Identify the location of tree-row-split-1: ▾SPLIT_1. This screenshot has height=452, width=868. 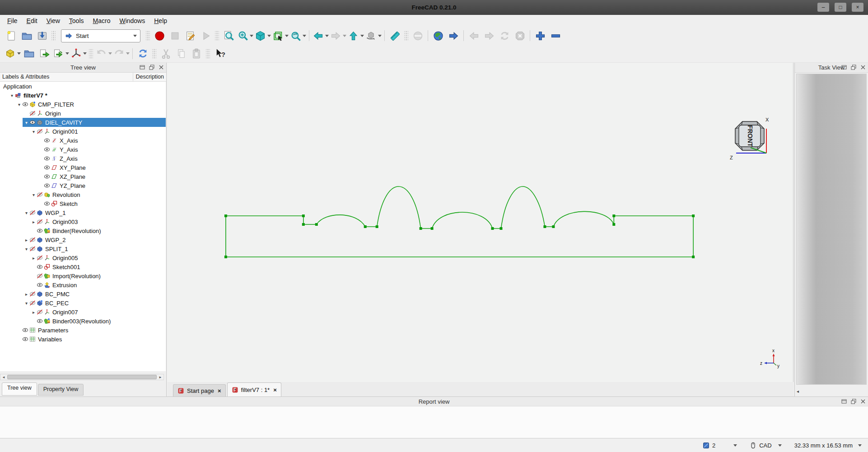
(83, 249).